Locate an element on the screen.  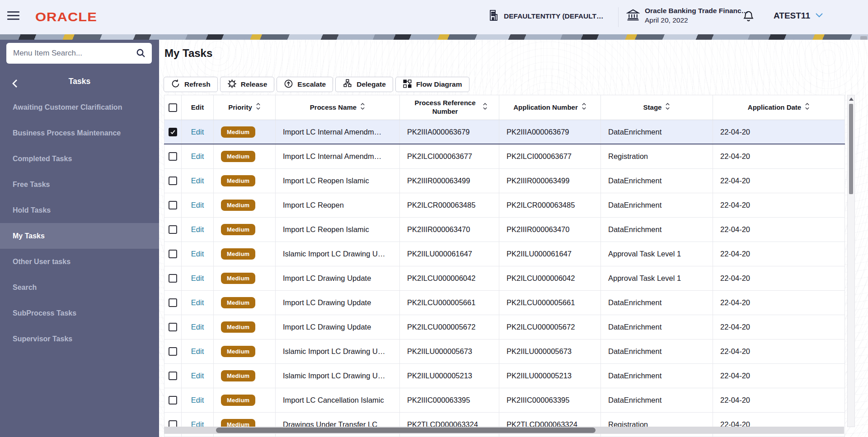
flow-diagram-button: Flow Diagram is located at coordinates (432, 84).